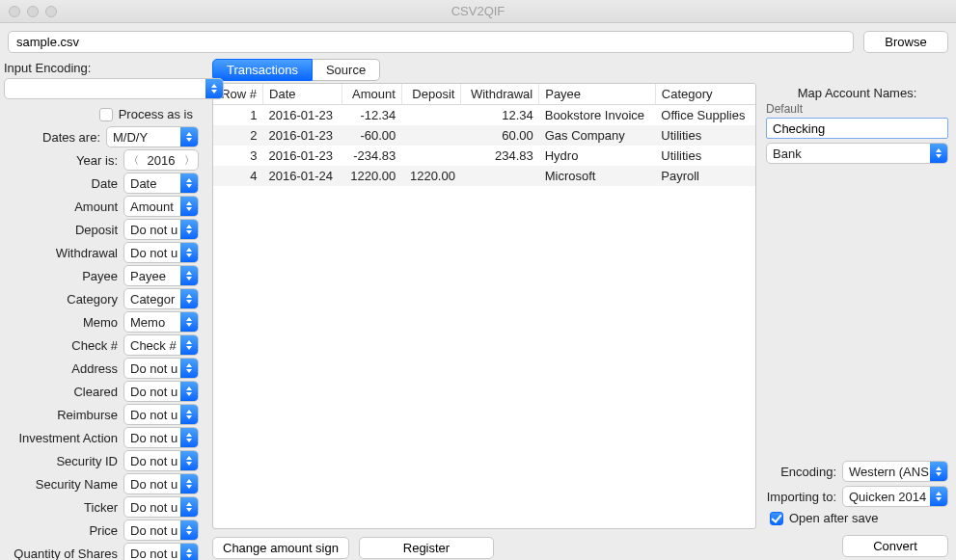 This screenshot has height=560, width=956. I want to click on table-cell: 1, so click(238, 116).